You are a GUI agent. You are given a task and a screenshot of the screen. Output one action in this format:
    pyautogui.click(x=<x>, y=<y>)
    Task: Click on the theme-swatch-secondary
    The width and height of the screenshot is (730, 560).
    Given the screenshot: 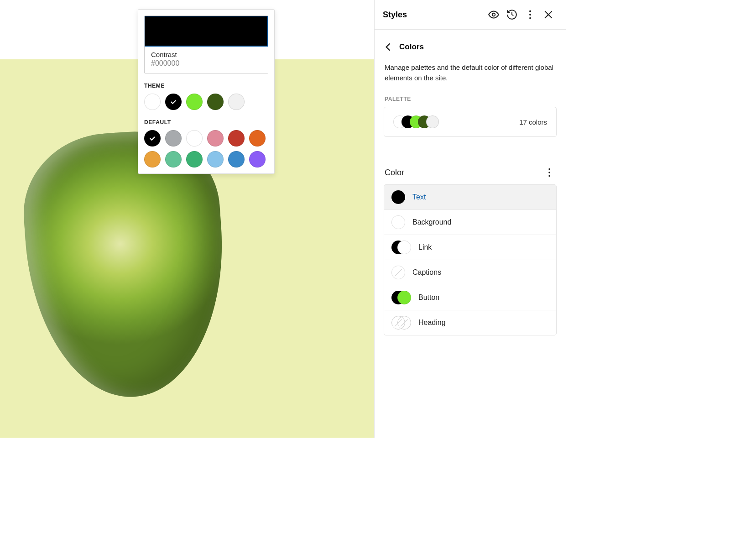 What is the action you would take?
    pyautogui.click(x=215, y=102)
    